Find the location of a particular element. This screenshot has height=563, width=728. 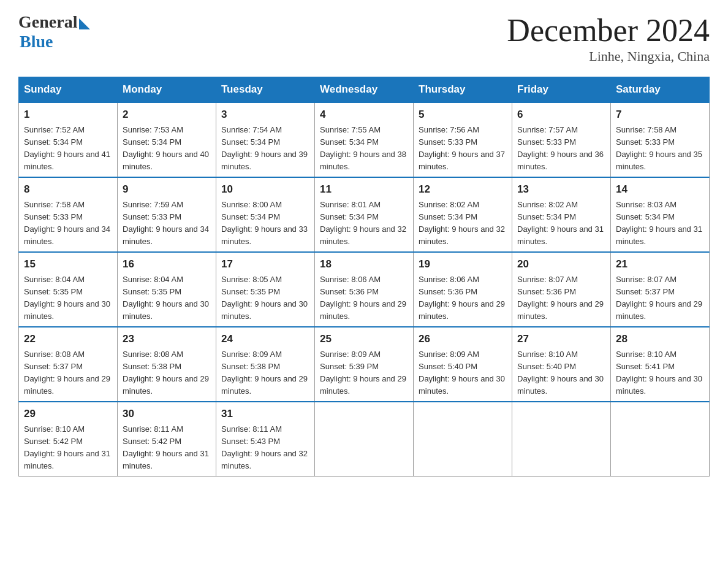

day-number: 23 is located at coordinates (167, 339).